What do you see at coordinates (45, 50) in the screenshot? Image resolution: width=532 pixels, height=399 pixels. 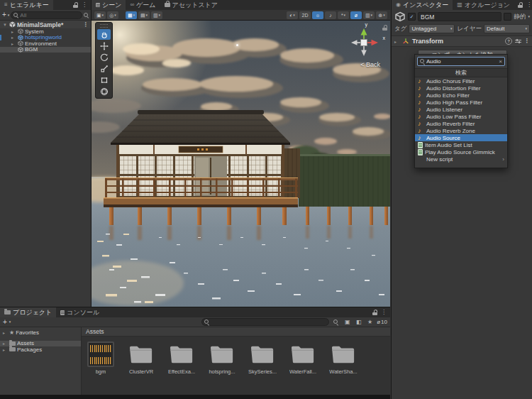 I see `hierarchy-item-bgm: BGM` at bounding box center [45, 50].